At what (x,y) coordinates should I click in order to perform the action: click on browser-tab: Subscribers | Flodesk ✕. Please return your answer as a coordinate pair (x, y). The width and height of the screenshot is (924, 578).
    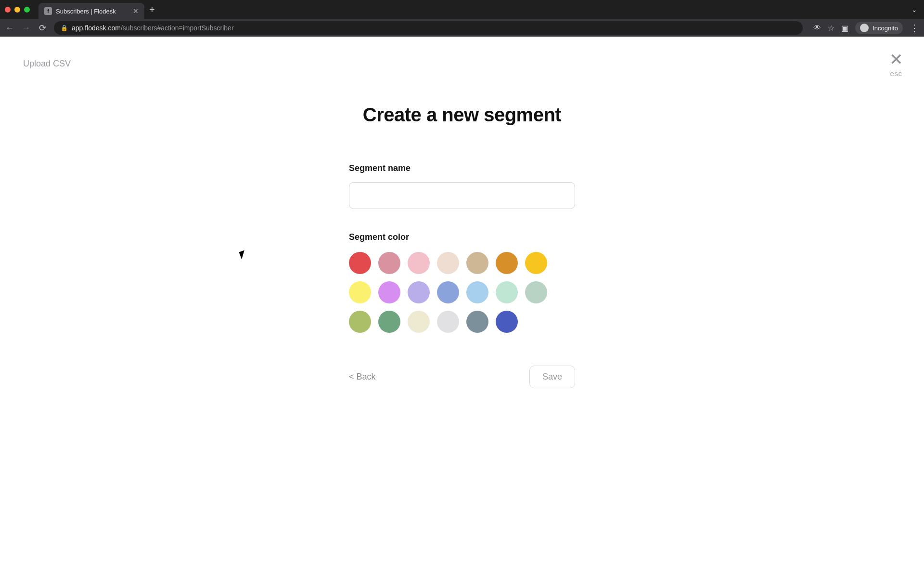
    Looking at the image, I should click on (91, 11).